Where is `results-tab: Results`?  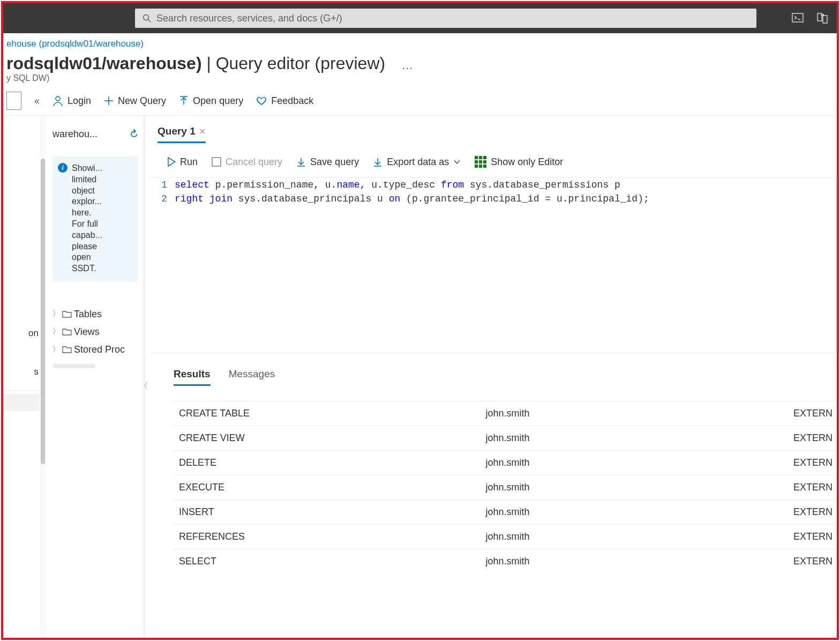
results-tab: Results is located at coordinates (192, 377).